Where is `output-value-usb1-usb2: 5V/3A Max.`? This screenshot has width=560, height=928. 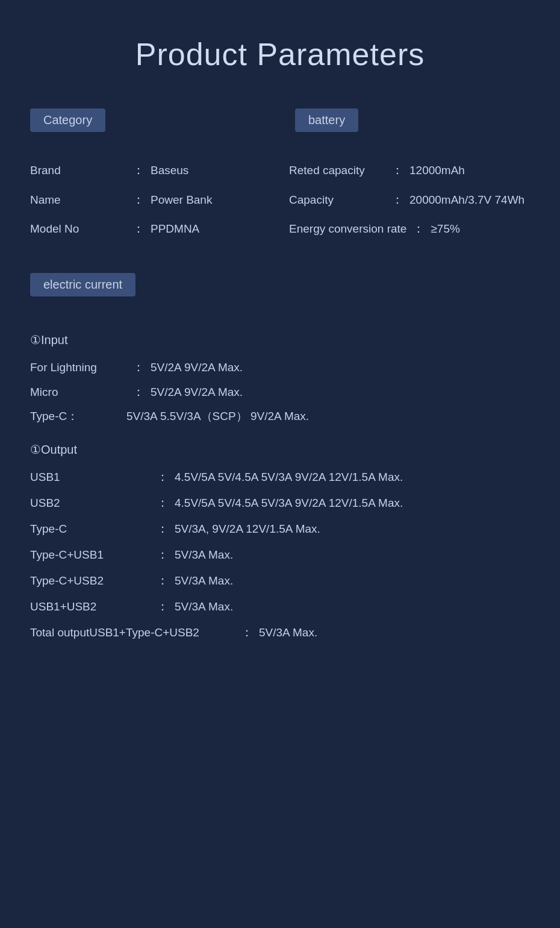
output-value-usb1-usb2: 5V/3A Max. is located at coordinates (352, 607).